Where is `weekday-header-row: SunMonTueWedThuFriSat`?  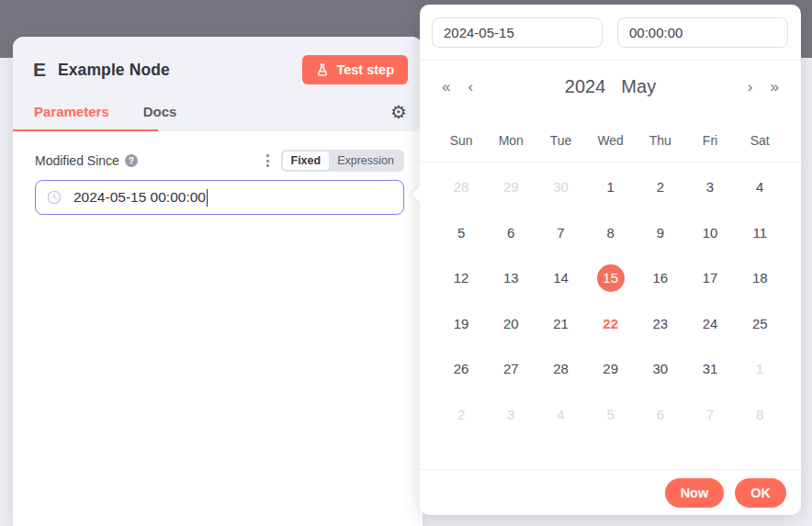 weekday-header-row: SunMonTueWedThuFriSat is located at coordinates (610, 140).